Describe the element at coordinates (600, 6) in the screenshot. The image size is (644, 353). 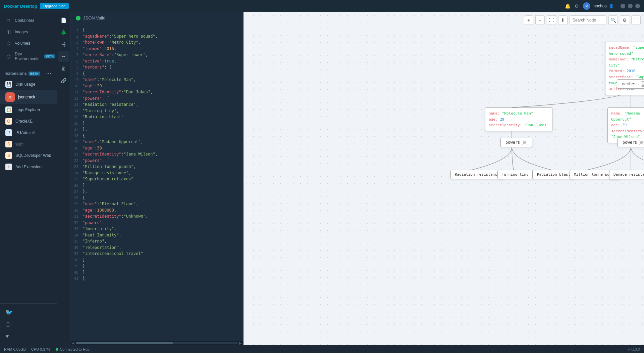
I see `username: mochoa` at that location.